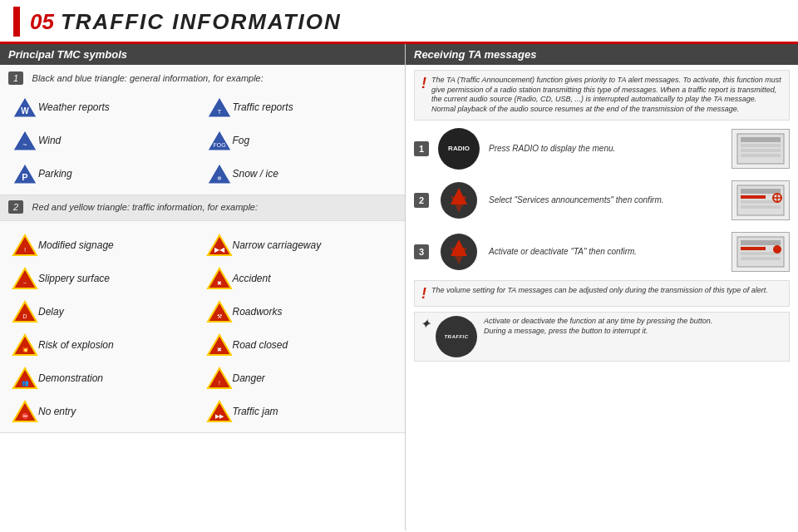 Image resolution: width=798 pixels, height=532 pixels. What do you see at coordinates (602, 337) in the screenshot?
I see `bottom-info-box: ✦ TRAFFIC Activate or deactivate the fun…` at bounding box center [602, 337].